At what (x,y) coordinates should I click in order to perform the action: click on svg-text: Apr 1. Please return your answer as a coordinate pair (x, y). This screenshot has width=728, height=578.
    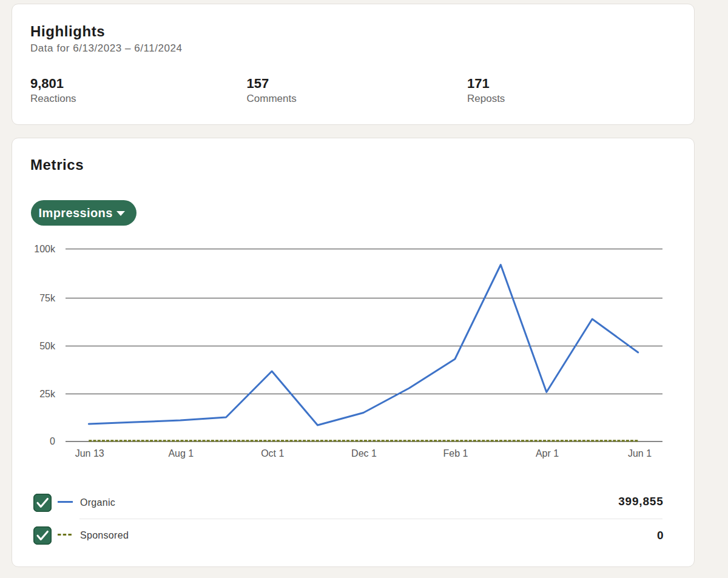
    Looking at the image, I should click on (547, 454).